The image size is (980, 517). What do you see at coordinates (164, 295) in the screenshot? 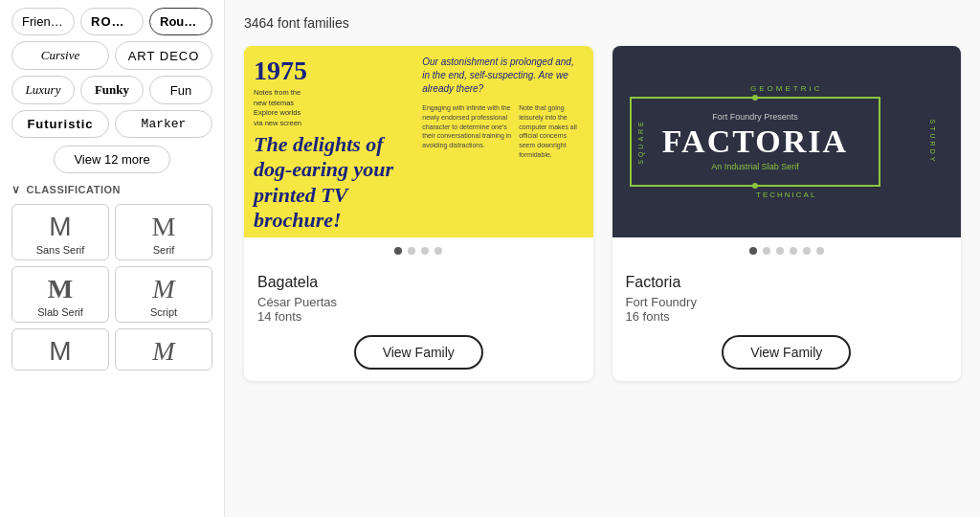
I see `class-script: M Script` at bounding box center [164, 295].